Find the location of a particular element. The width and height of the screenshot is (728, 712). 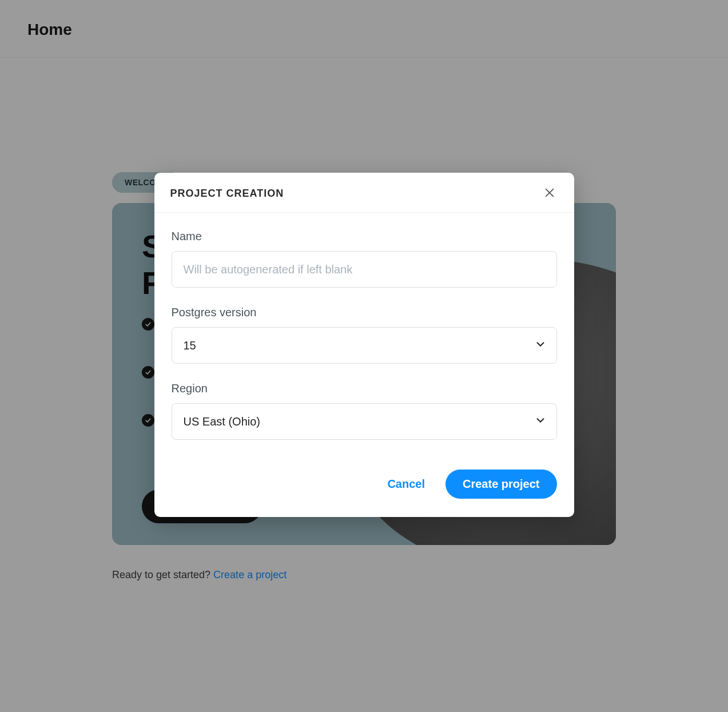

region-select: US East (Ohio) is located at coordinates (364, 421).